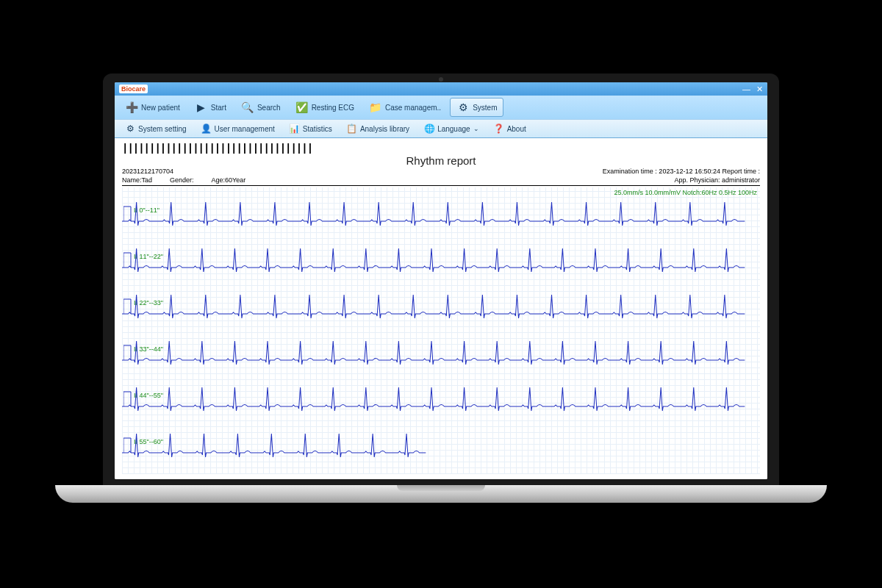 The image size is (882, 588). I want to click on start-icon: ▶, so click(201, 107).